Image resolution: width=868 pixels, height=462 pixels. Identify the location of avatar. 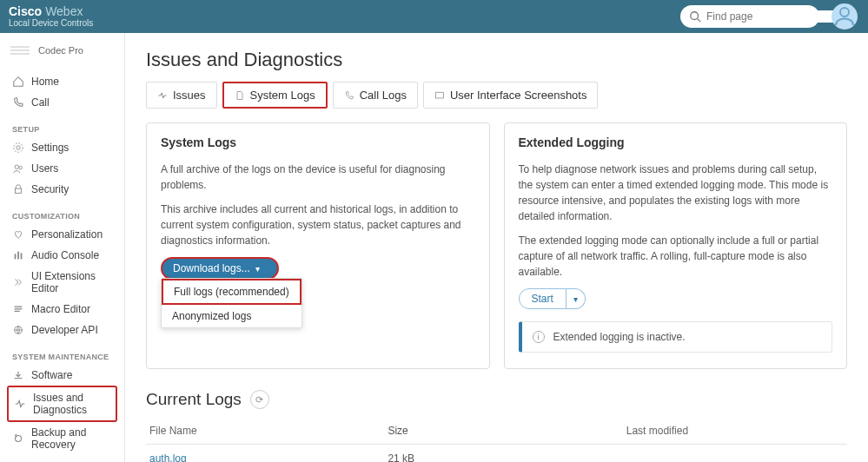
(845, 16).